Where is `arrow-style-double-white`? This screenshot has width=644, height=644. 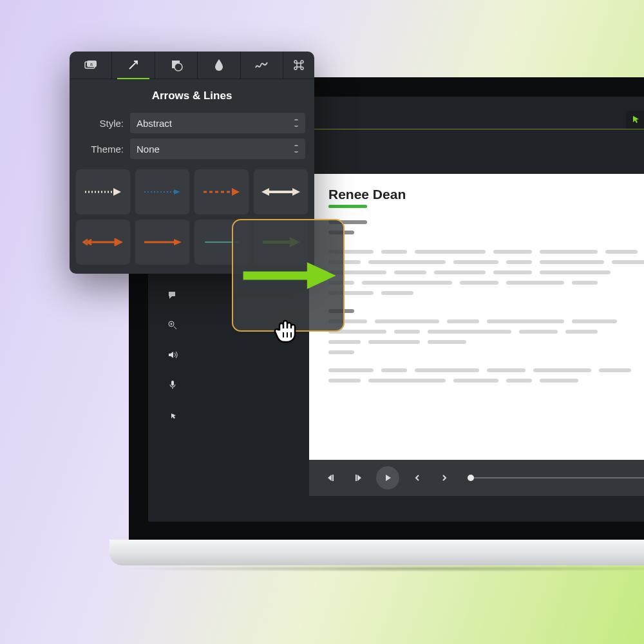 arrow-style-double-white is located at coordinates (281, 192).